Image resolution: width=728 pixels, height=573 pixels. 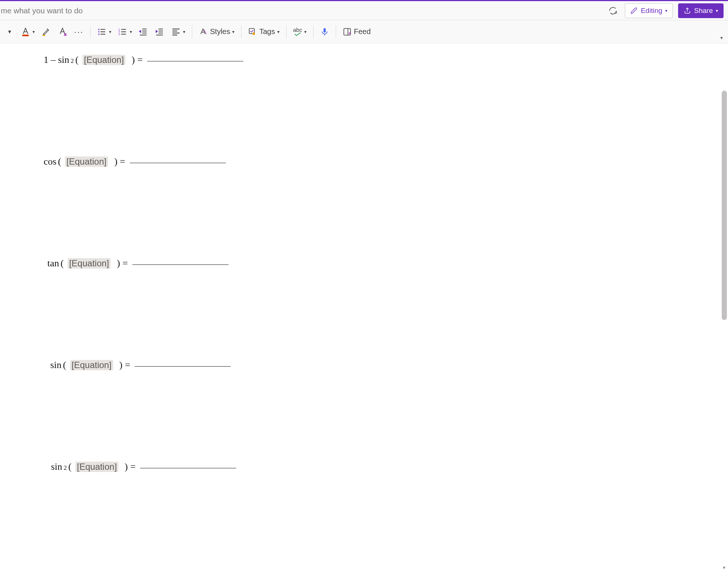 What do you see at coordinates (203, 32) in the screenshot?
I see `styles-icon` at bounding box center [203, 32].